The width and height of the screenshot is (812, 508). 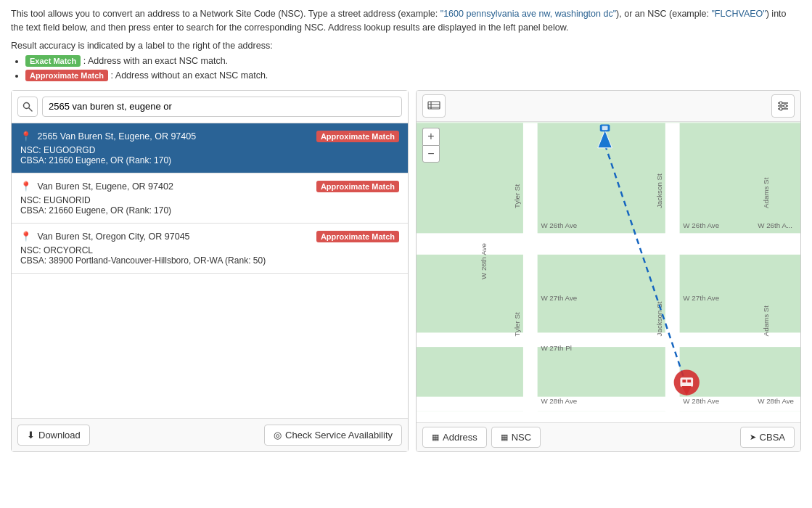 What do you see at coordinates (753, 437) in the screenshot?
I see `cbsa-icon: ➤` at bounding box center [753, 437].